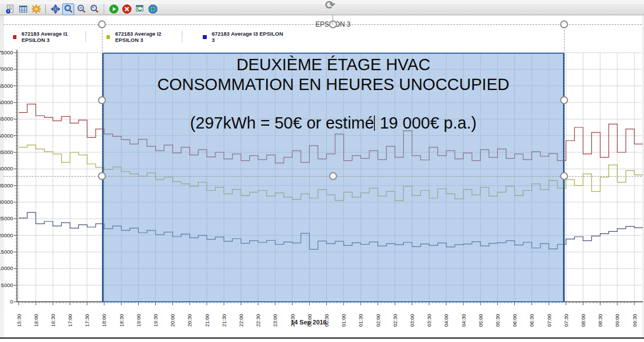 The width and height of the screenshot is (644, 342). What do you see at coordinates (122, 320) in the screenshot?
I see `svg-text: 18:30` at bounding box center [122, 320].